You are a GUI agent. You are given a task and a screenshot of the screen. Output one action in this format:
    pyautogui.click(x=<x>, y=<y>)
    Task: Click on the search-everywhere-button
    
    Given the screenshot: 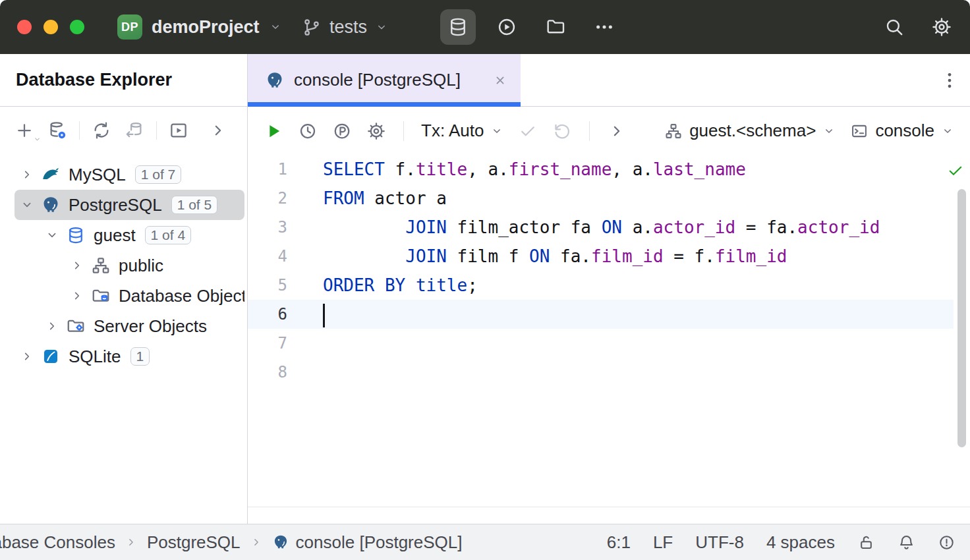 What is the action you would take?
    pyautogui.click(x=894, y=27)
    